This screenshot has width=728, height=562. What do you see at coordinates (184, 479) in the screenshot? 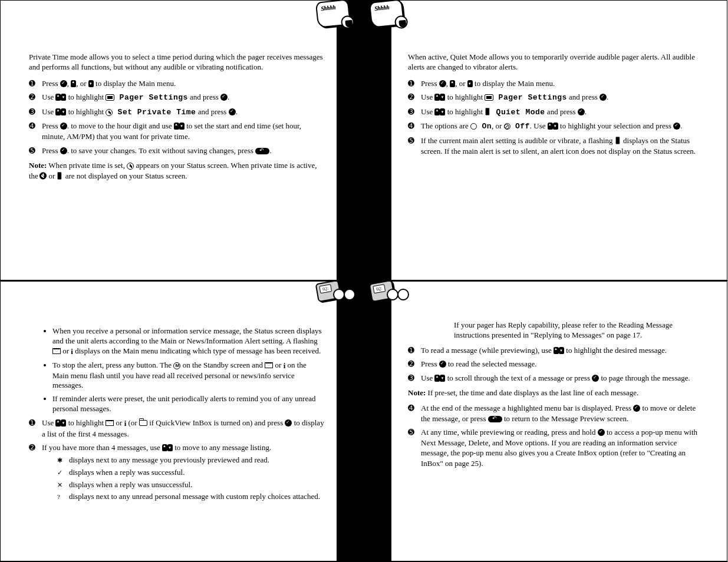
I see `sub-icon-list: ✱displays next to any message you previo…` at bounding box center [184, 479].